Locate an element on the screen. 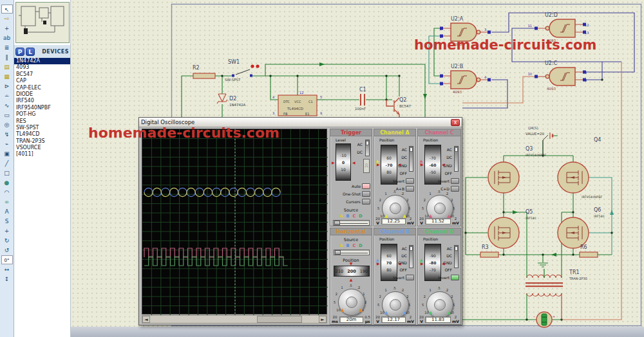 This screenshot has width=644, height=337. trigger-coupling-switch is located at coordinates (367, 148).